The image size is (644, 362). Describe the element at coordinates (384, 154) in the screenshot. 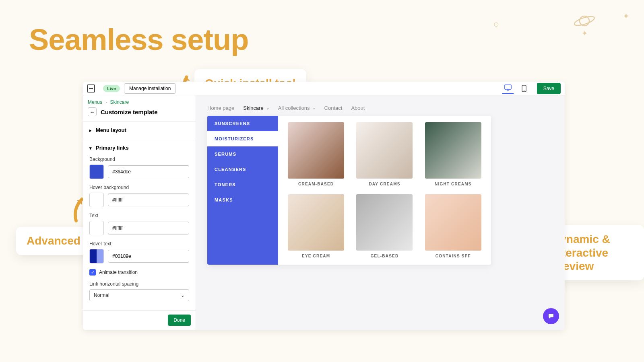

I see `product-tile: DAY CREAMS` at that location.